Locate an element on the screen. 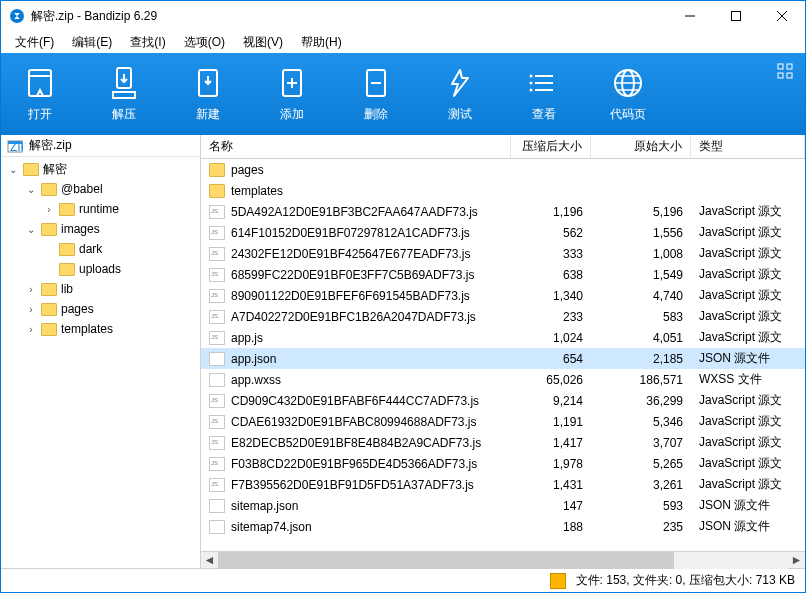  file-row: CDAE61932D0E91BFABC80994688ADF73.js1,191… is located at coordinates (503, 422).